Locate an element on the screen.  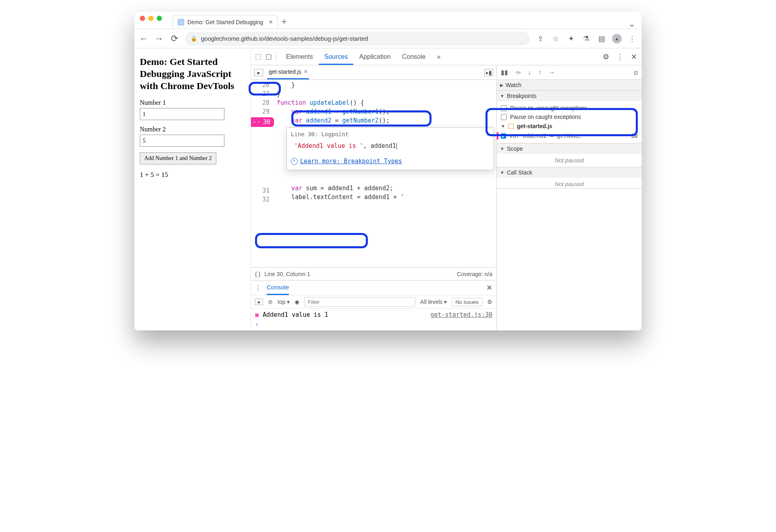
device-toolbar-icon: ▢ is located at coordinates (269, 56).